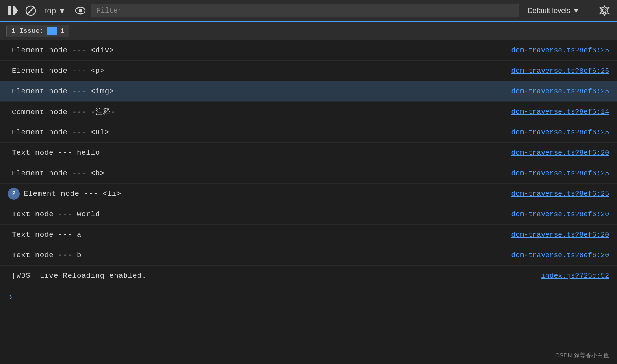 Image resolution: width=617 pixels, height=364 pixels. Describe the element at coordinates (256, 235) in the screenshot. I see `row-left: Text node --- a` at that location.